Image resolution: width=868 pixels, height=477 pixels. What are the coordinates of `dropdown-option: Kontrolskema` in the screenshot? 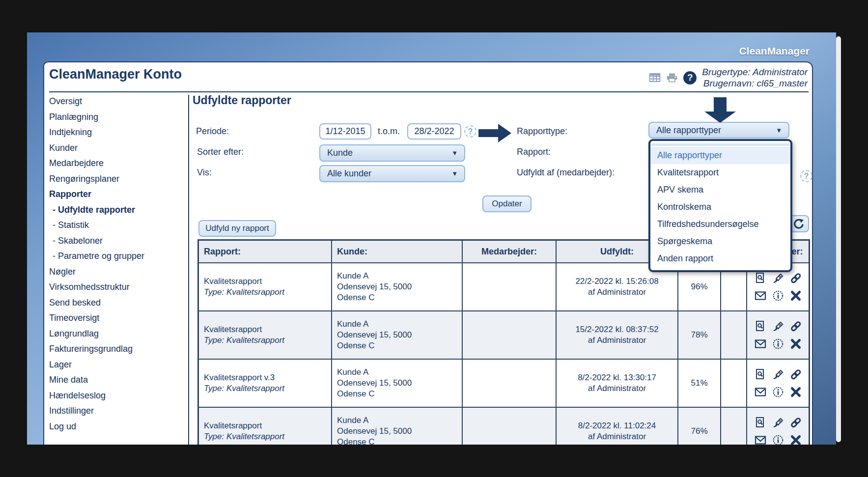 It's located at (720, 207).